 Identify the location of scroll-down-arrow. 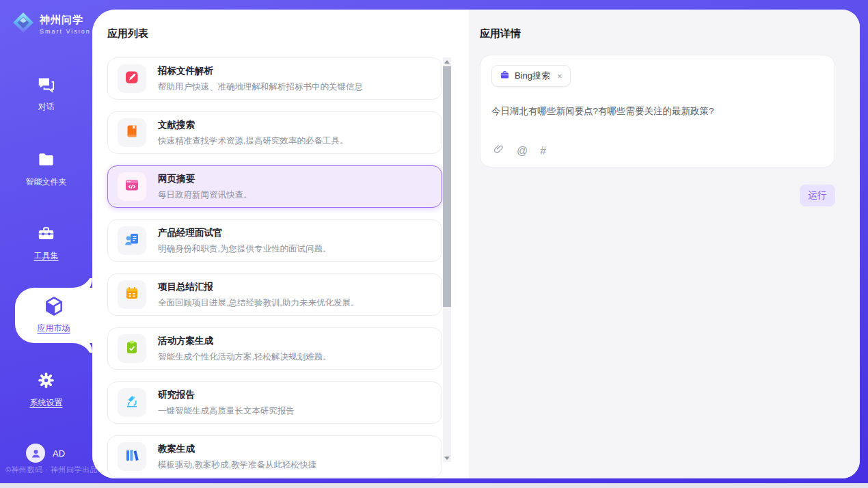
(447, 458).